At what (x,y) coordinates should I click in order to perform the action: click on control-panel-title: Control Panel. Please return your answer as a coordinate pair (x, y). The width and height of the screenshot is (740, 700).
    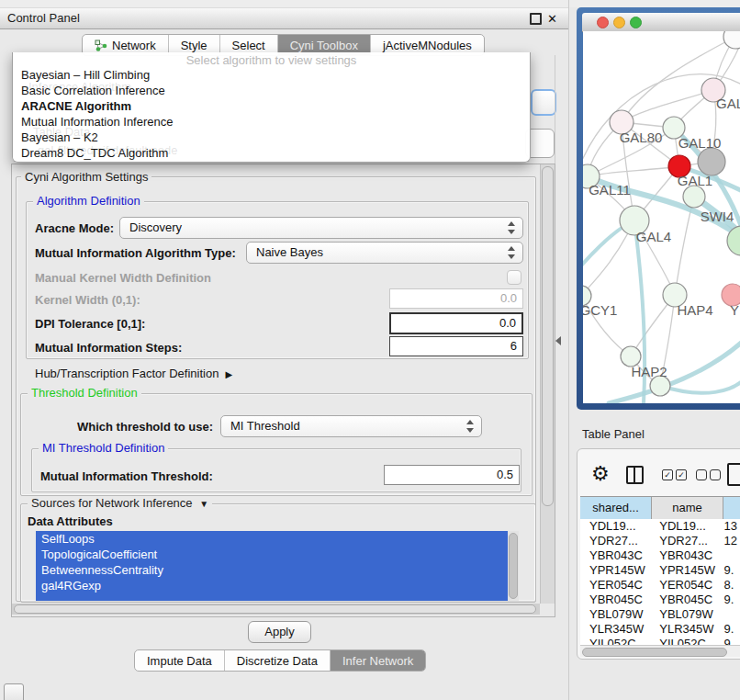
    Looking at the image, I should click on (44, 18).